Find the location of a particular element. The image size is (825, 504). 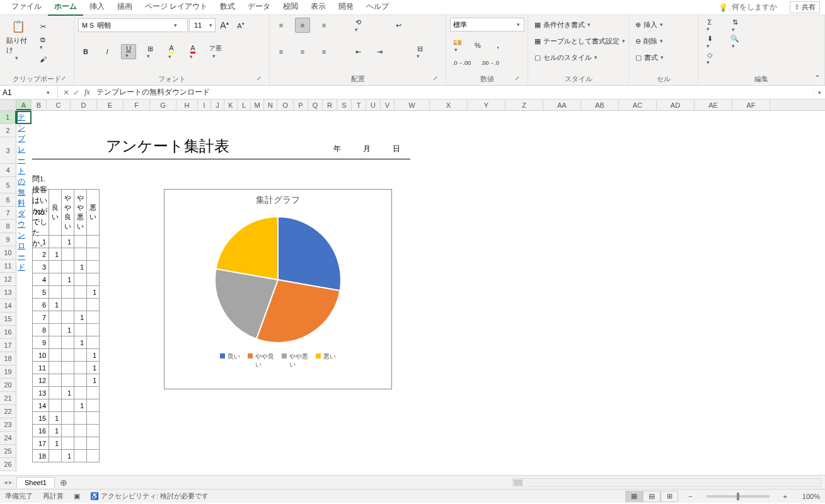

column-header-K: K is located at coordinates (231, 105).